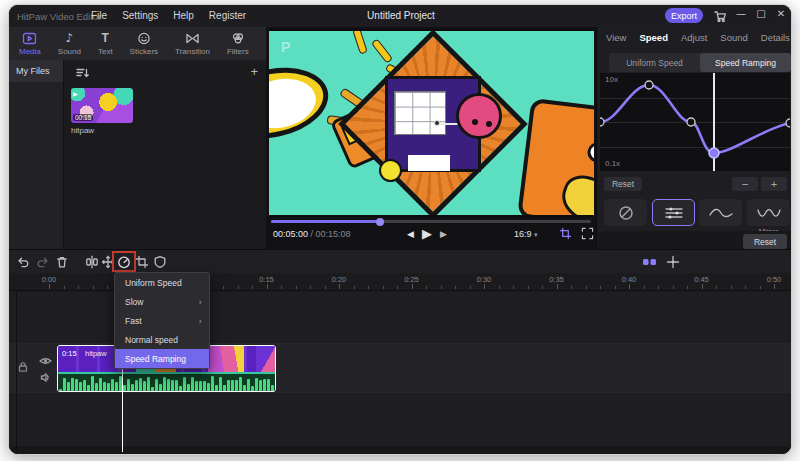  Describe the element at coordinates (626, 212) in the screenshot. I see `preset-none-button` at that location.